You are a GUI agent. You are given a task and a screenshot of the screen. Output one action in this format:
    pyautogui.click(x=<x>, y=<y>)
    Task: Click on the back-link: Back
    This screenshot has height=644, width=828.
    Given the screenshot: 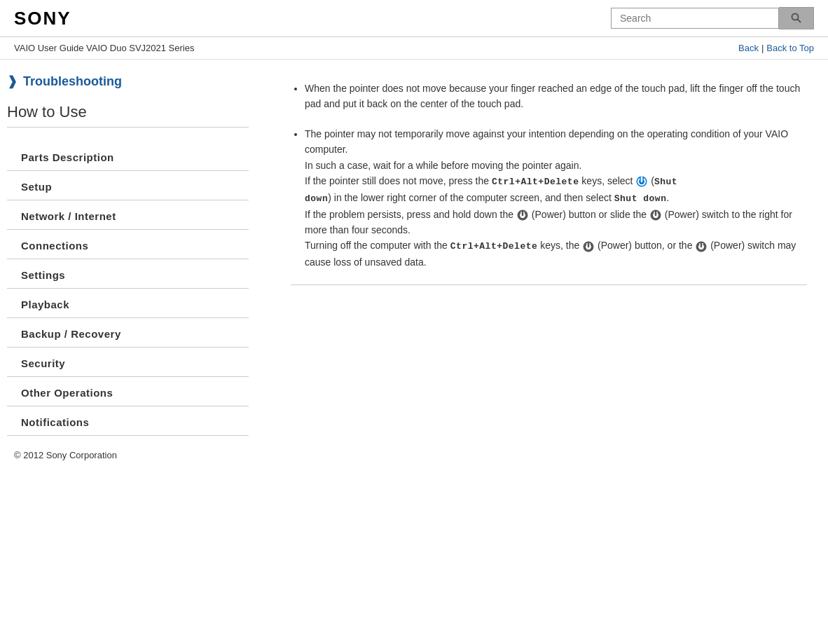 What is the action you would take?
    pyautogui.click(x=748, y=48)
    